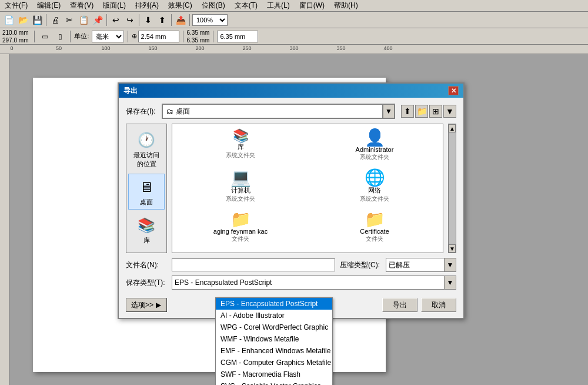  Describe the element at coordinates (247, 48) in the screenshot. I see `ruler-num-250: 250` at that location.